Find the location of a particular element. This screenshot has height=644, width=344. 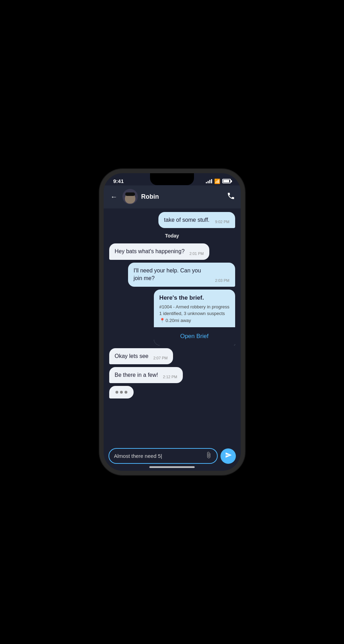

msg-time: 2:01 PM is located at coordinates (197, 254).